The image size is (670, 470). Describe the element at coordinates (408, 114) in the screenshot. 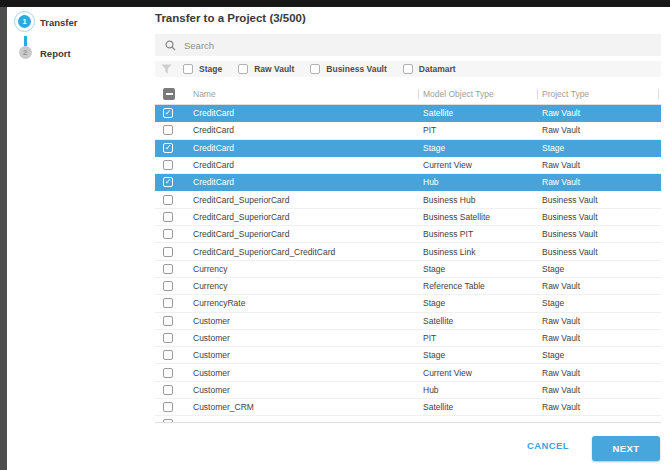

I see `table-row: ✓ CreditCard Satellite Raw Vault` at that location.